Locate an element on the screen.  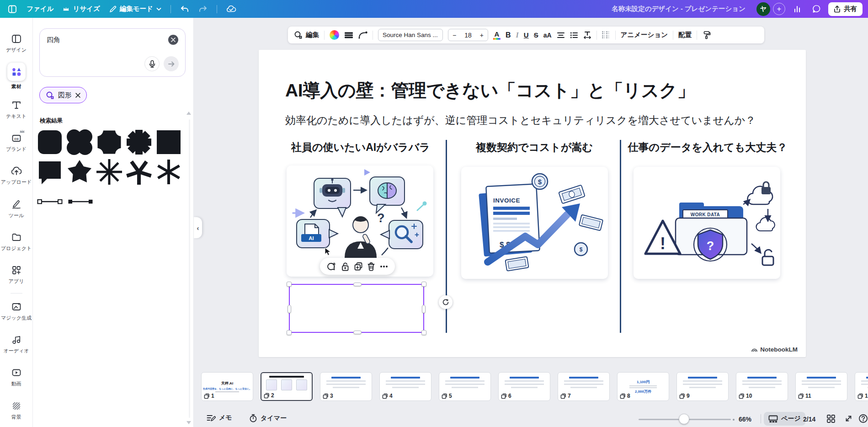
underline-button: U is located at coordinates (527, 35).